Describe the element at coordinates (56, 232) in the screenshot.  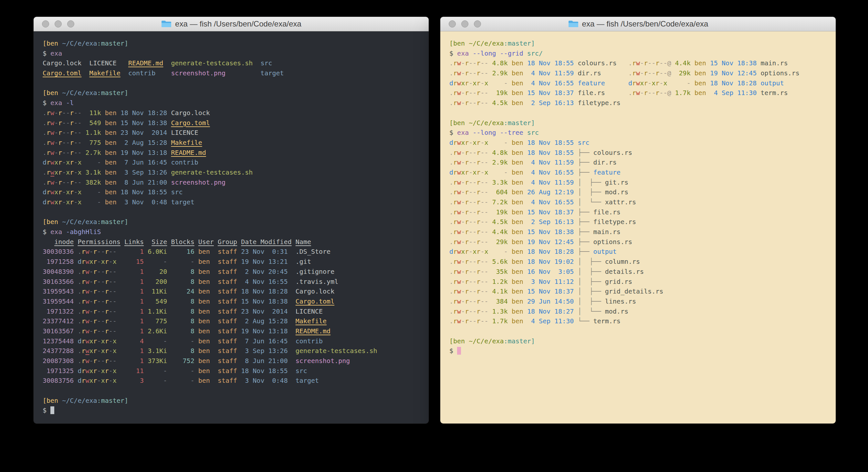
I see `terminal-text-segment: exa` at that location.